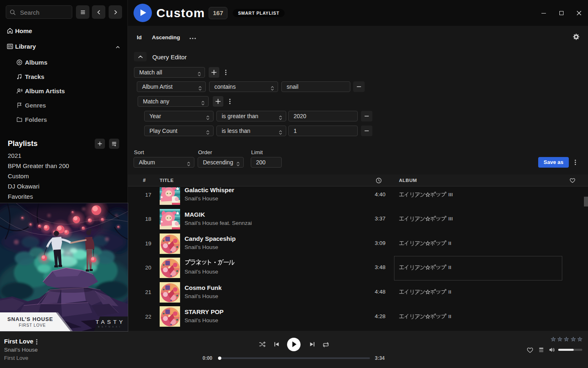  What do you see at coordinates (32, 325) in the screenshot?
I see `svg-text: FIRST LOVE` at bounding box center [32, 325].